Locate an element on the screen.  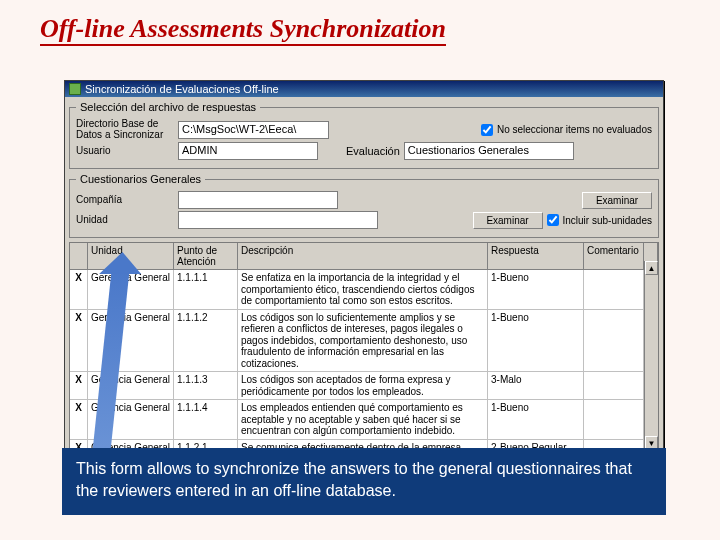
table-row: XGerencia General1.1.1.1Se enfatiza en l… is located at coordinates (364, 290).